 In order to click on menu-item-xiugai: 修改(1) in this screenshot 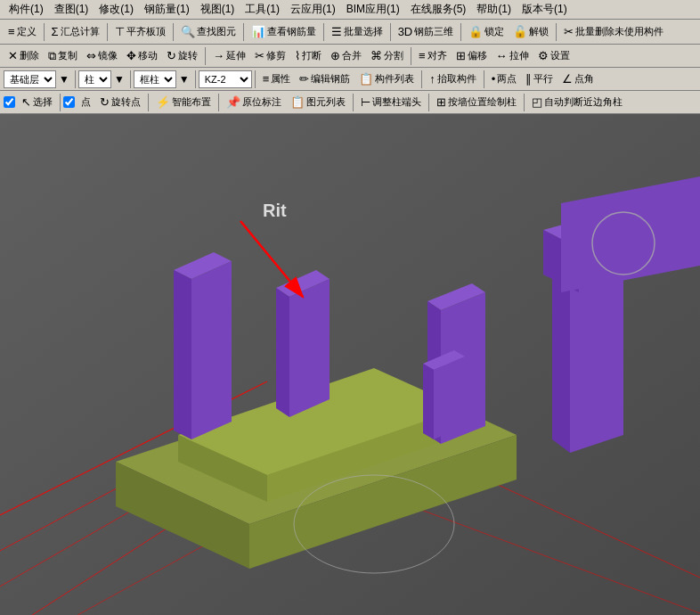, I will do `click(116, 9)`.